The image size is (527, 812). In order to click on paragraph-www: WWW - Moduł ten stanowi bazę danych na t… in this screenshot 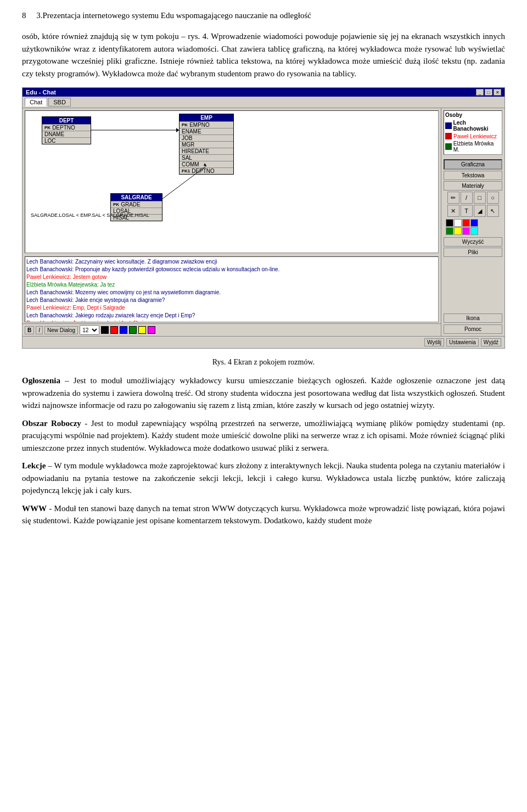, I will do `click(264, 515)`.